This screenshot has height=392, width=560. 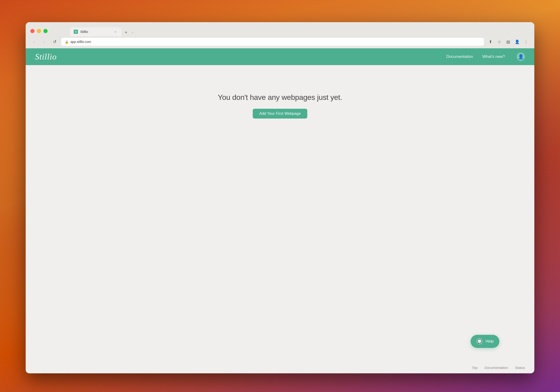 I want to click on tab-bar-right: ˅, so click(x=132, y=33).